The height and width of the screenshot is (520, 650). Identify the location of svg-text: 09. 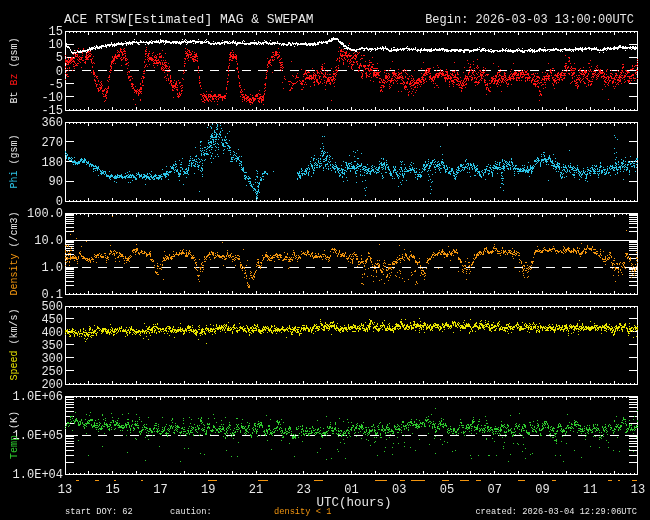
(542, 490).